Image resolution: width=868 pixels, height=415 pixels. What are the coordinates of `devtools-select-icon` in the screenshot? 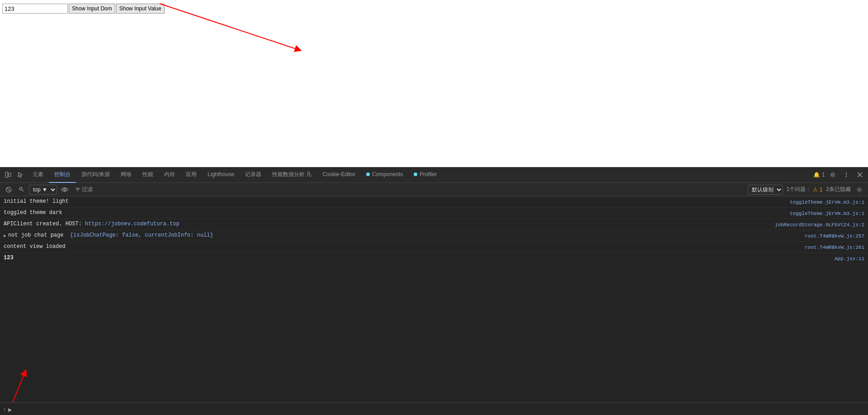 It's located at (21, 175).